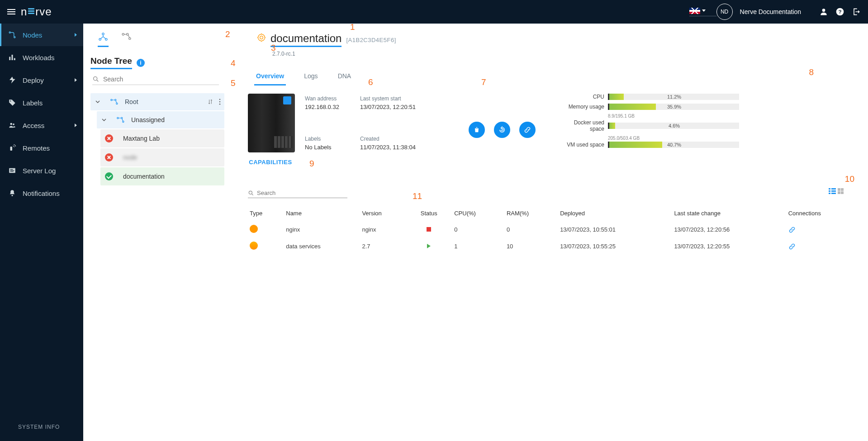 Image resolution: width=868 pixels, height=441 pixels. What do you see at coordinates (141, 63) in the screenshot?
I see `info-icon: i` at bounding box center [141, 63].